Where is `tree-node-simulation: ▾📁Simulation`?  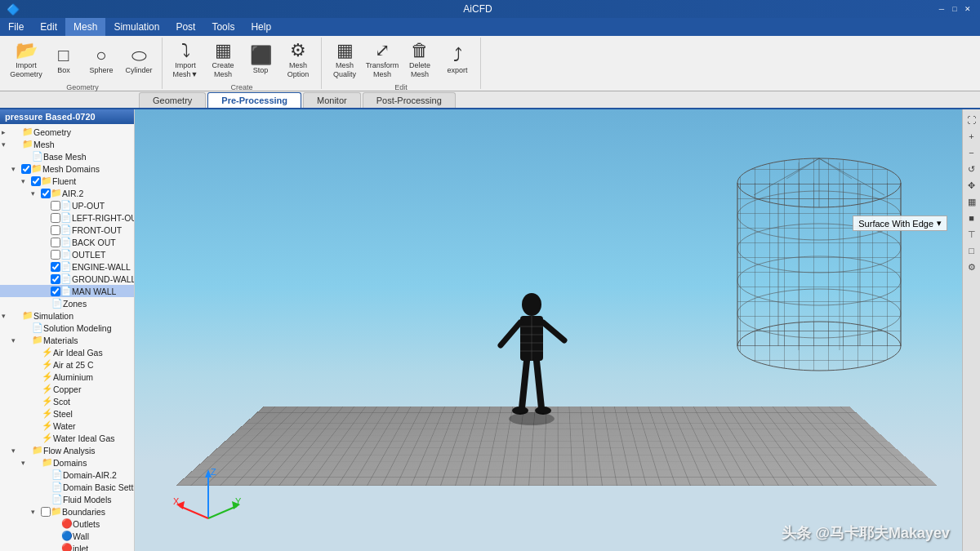 tree-node-simulation: ▾📁Simulation is located at coordinates (67, 315).